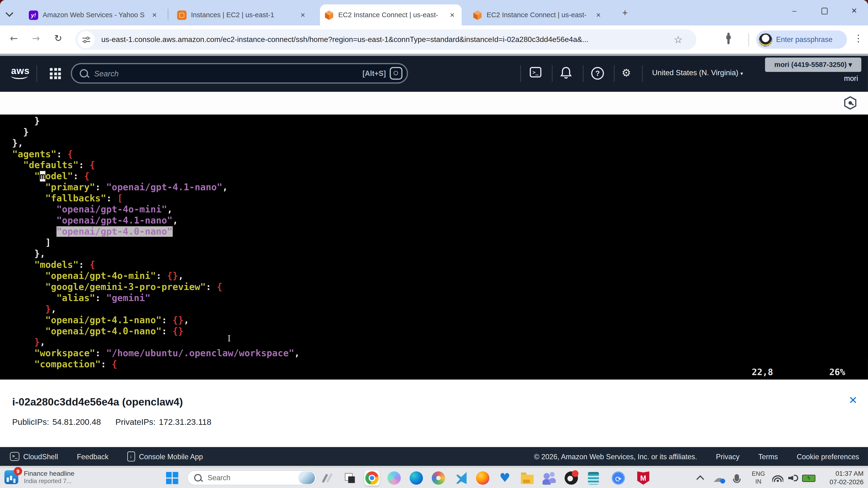 Image resolution: width=868 pixels, height=488 pixels. Describe the element at coordinates (151, 221) in the screenshot. I see `terminal-line: "openai/gpt-4.1-nano",` at that location.